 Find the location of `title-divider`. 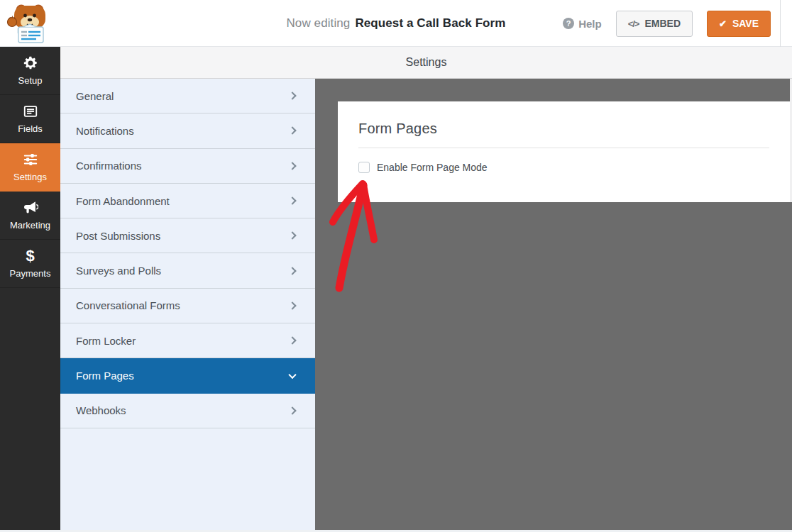

title-divider is located at coordinates (563, 148).